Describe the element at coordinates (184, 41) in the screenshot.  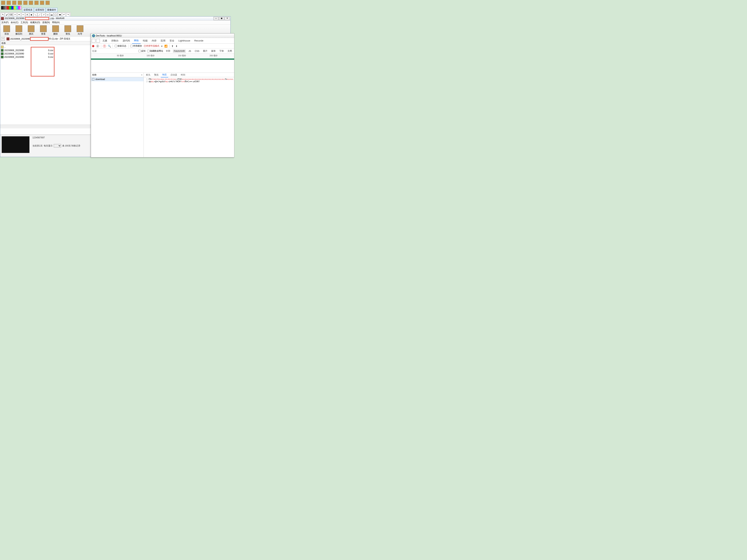
I see `tab-lighthouse: Lighthouse` at that location.